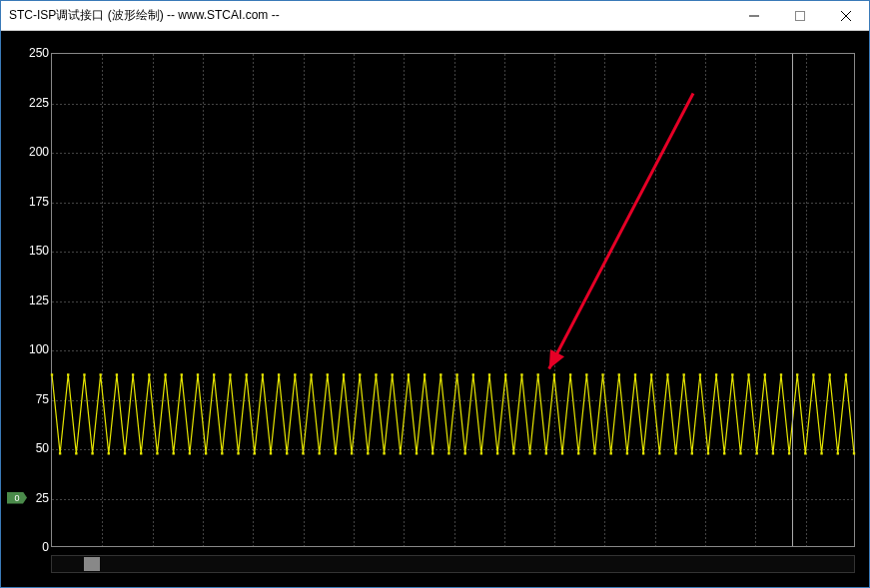 The image size is (870, 588). I want to click on y-tick-label: 75, so click(42, 399).